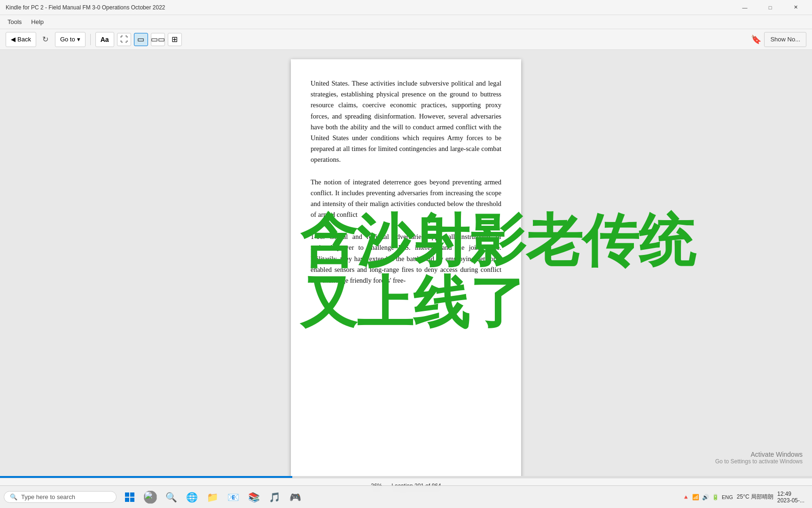 The height and width of the screenshot is (508, 812). I want to click on date-display: 2023-05-..., so click(791, 500).